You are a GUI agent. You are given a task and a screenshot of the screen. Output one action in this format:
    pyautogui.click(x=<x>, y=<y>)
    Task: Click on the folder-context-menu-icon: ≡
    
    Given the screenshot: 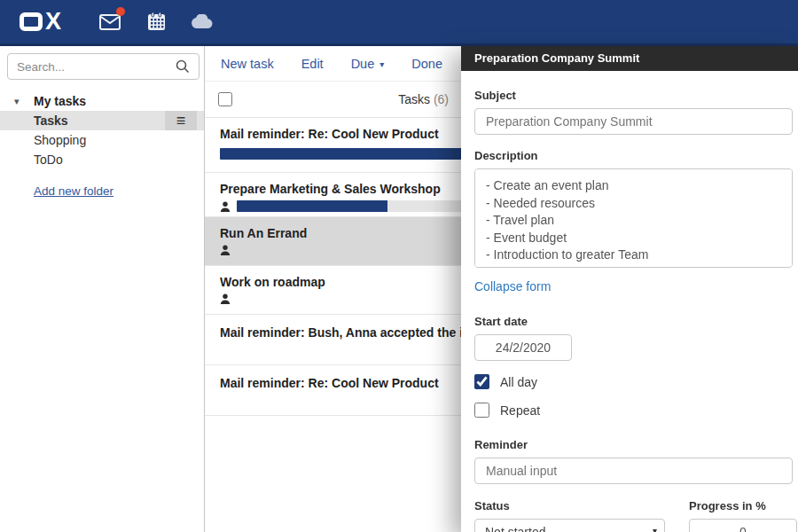 What is the action you would take?
    pyautogui.click(x=181, y=121)
    